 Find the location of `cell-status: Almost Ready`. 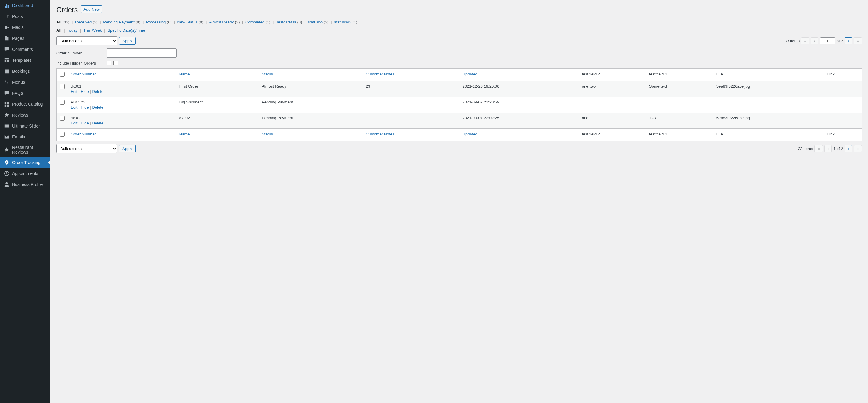

cell-status: Almost Ready is located at coordinates (311, 89).